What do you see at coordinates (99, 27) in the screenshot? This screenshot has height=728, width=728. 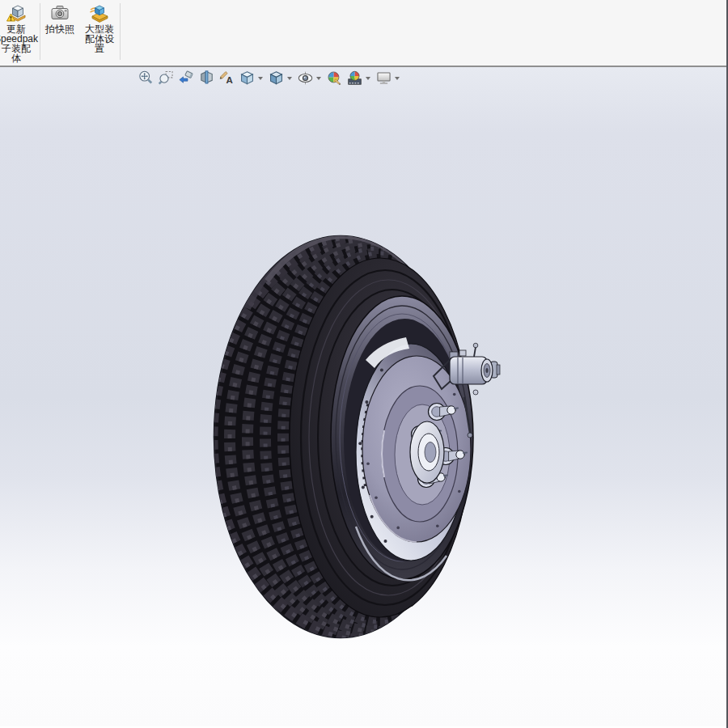 I see `large-assembly-settings-button: 大型装 配体设 置` at bounding box center [99, 27].